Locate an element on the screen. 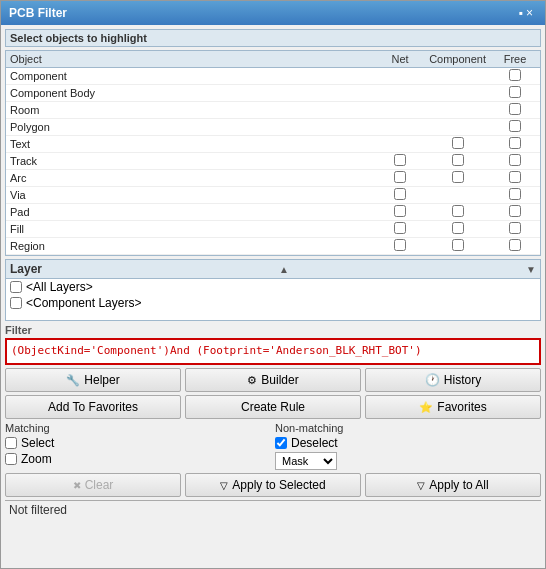 The height and width of the screenshot is (569, 546). favorites-button: Favorites is located at coordinates (453, 407).